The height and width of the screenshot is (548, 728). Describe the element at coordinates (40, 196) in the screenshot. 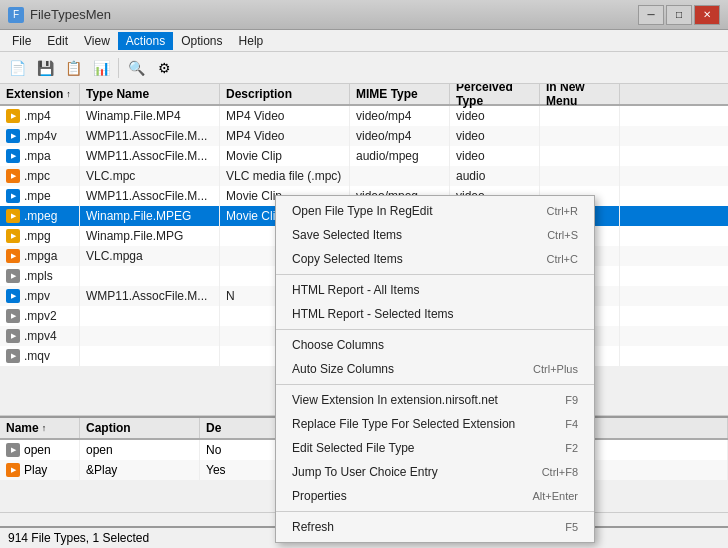

I see `cell-ext: ▶ .mpe` at that location.